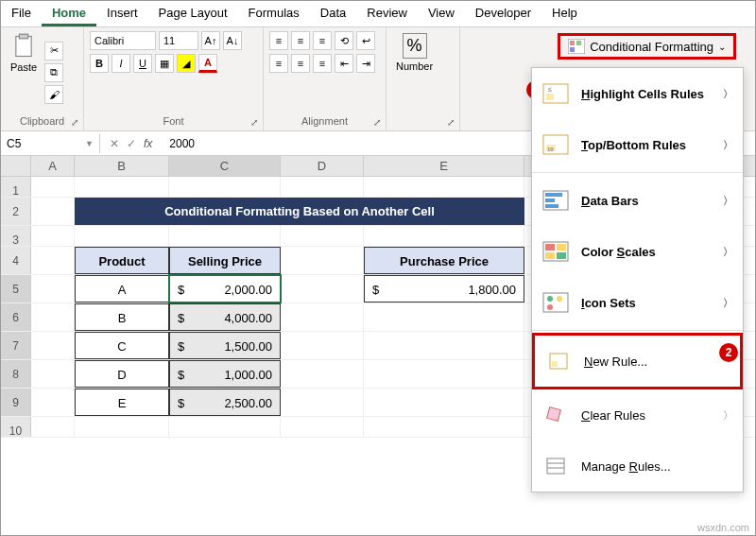 The image size is (756, 536). What do you see at coordinates (53, 166) in the screenshot?
I see `col-header-a: A` at bounding box center [53, 166].